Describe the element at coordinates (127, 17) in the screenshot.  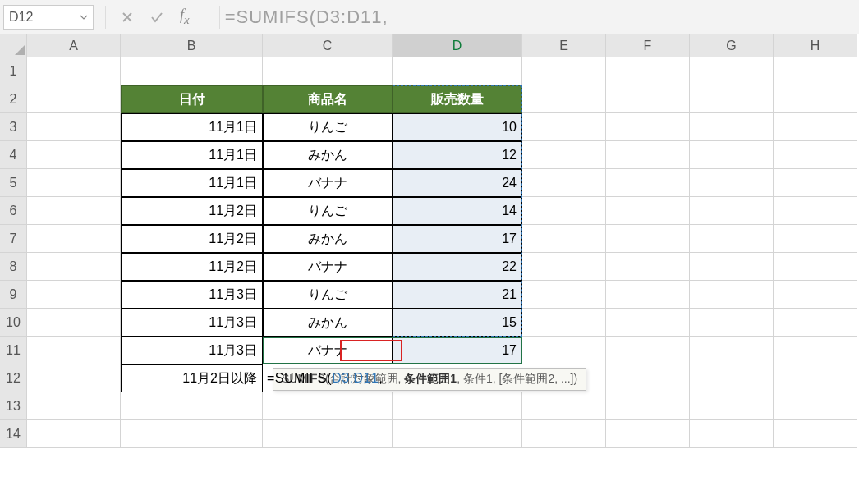
I see `cancel-icon` at that location.